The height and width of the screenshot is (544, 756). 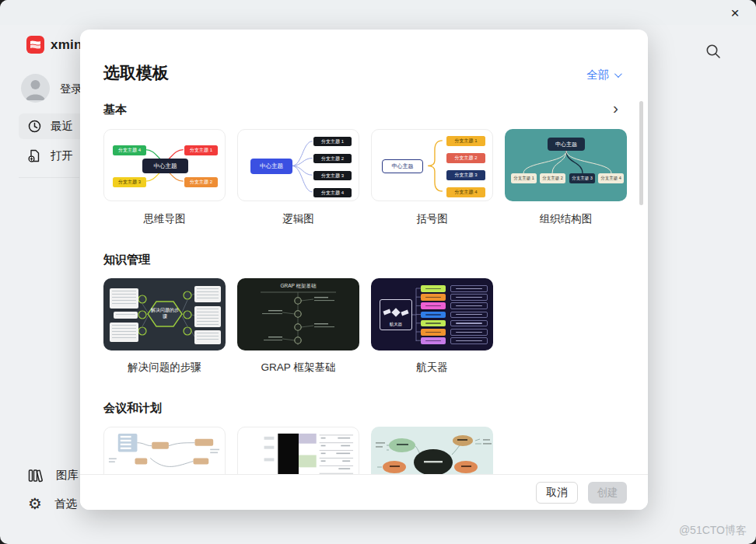 What do you see at coordinates (165, 219) in the screenshot?
I see `template-label: 思维导图` at bounding box center [165, 219].